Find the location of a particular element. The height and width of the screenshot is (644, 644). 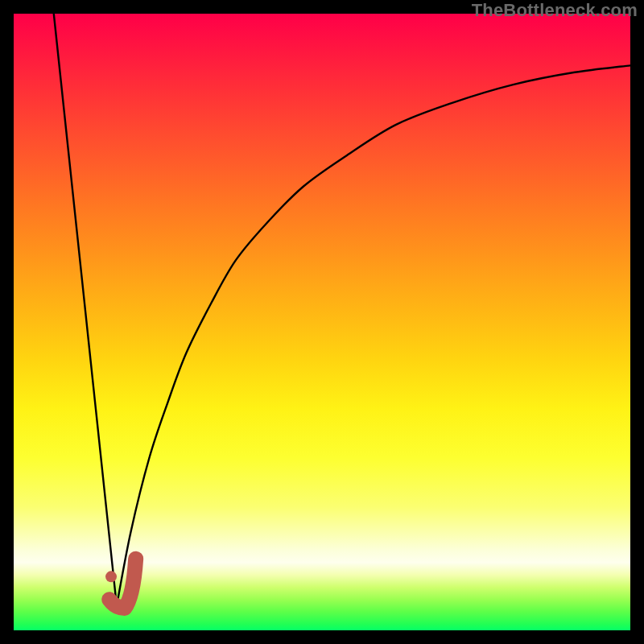

j-marker-dot is located at coordinates (111, 576).